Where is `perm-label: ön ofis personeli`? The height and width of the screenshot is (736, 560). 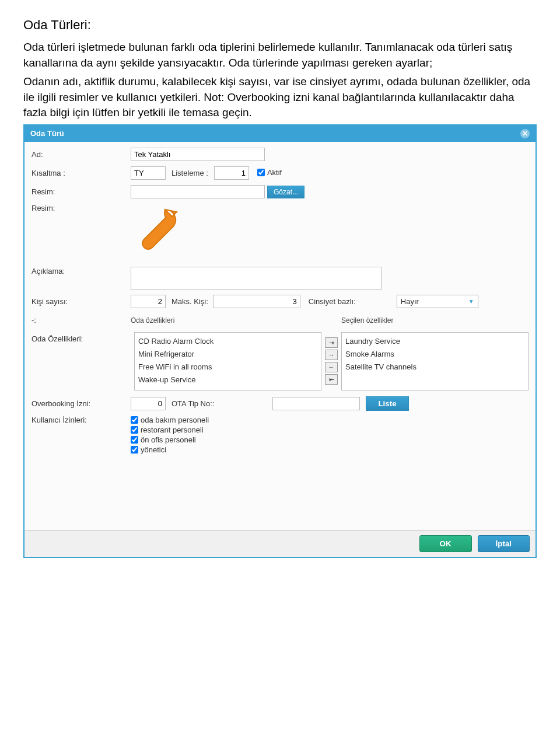 perm-label: ön ofis personeli is located at coordinates (168, 440).